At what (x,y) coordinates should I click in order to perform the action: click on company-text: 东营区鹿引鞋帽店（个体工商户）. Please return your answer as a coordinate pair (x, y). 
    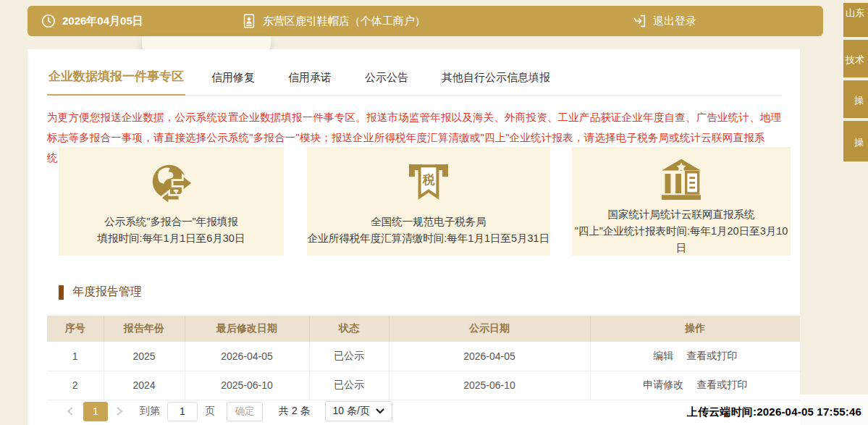
    Looking at the image, I should click on (345, 22).